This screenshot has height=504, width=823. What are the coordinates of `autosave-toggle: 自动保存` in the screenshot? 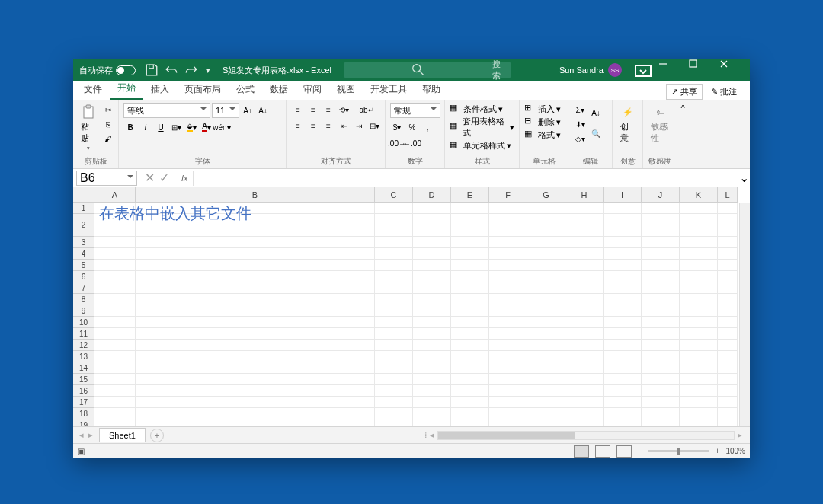 It's located at (107, 70).